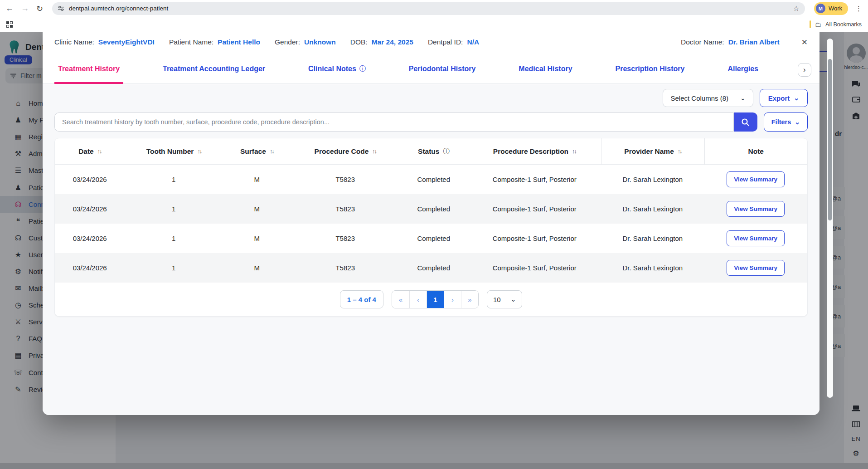 This screenshot has height=469, width=868. I want to click on tab-prescription-history: Prescription History, so click(650, 70).